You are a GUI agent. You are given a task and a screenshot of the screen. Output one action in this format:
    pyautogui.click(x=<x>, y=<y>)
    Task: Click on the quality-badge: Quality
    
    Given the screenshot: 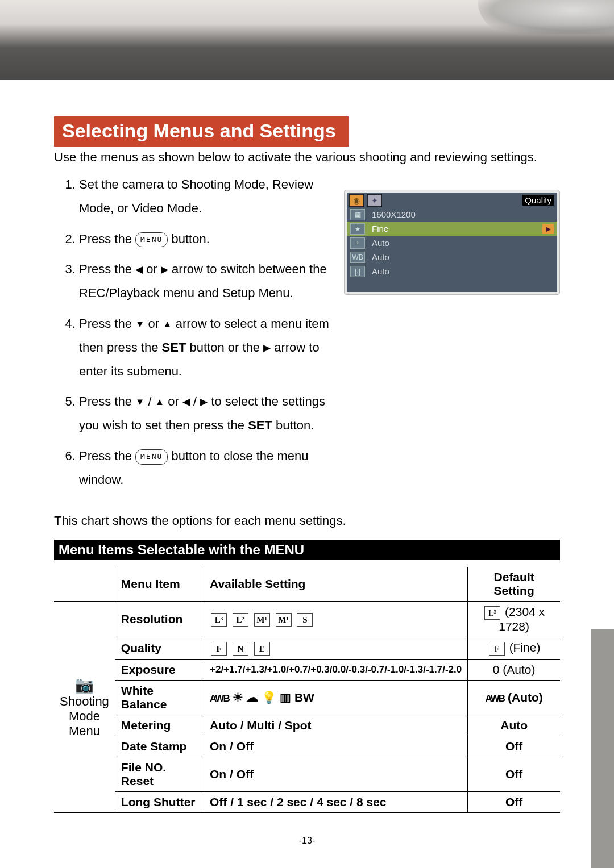 What is the action you would take?
    pyautogui.click(x=538, y=200)
    